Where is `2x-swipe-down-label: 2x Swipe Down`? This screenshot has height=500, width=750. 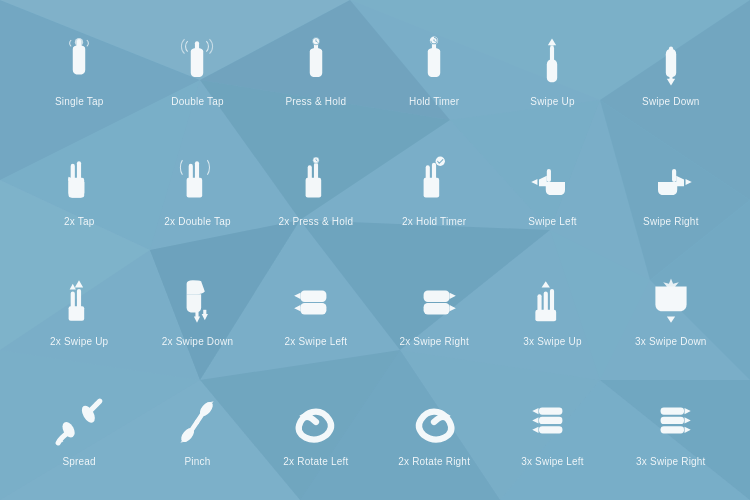
2x-swipe-down-label: 2x Swipe Down is located at coordinates (198, 342).